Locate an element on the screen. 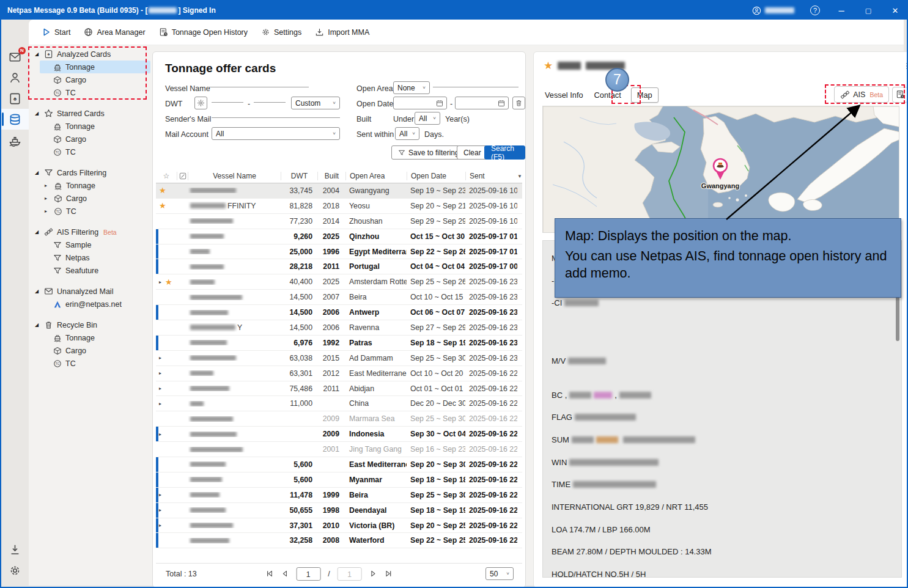 The width and height of the screenshot is (908, 588). table-row: ▸11,000ChinaDec 20 ~ Dec 302025-09-16 22… is located at coordinates (339, 403).